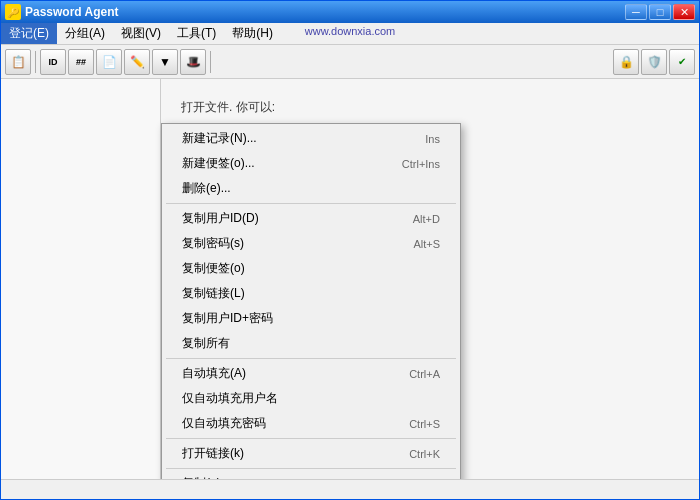 This screenshot has height=500, width=700. What do you see at coordinates (311, 164) in the screenshot?
I see `dd-item-new-note: 新建便签(o)... Ctrl+Ins` at bounding box center [311, 164].